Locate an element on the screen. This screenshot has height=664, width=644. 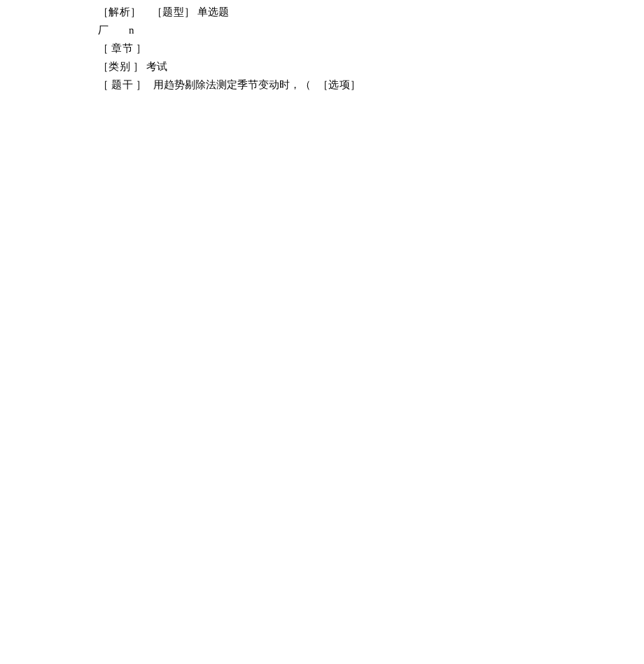
option-label: 选项 is located at coordinates (339, 85).